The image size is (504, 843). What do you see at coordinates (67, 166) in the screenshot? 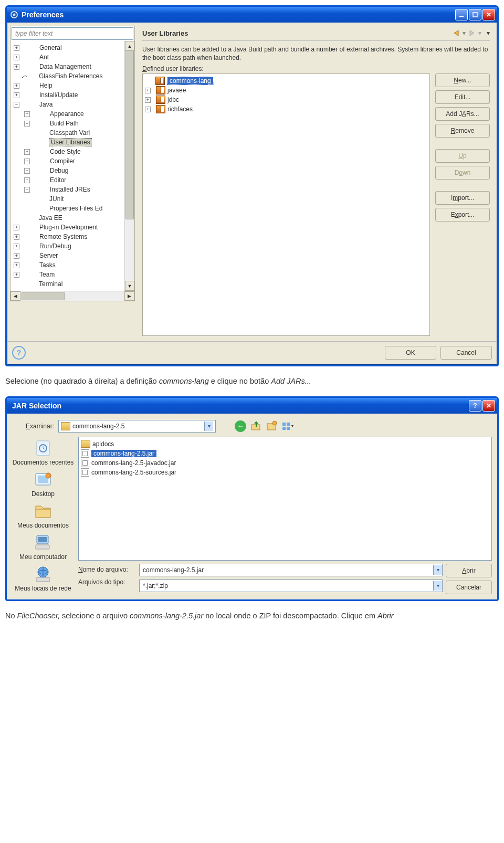
I see `preferences-tree: +General +Ant +Data Management GlassFish…` at bounding box center [67, 166].